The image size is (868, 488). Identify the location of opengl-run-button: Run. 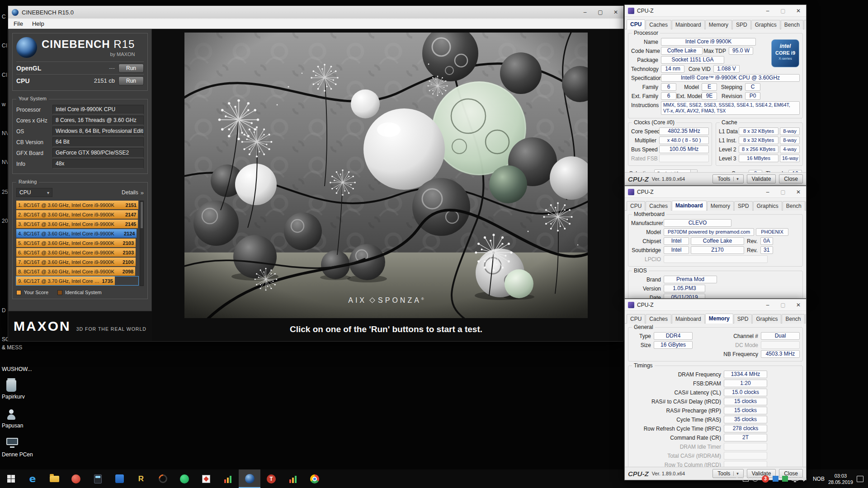
(131, 68).